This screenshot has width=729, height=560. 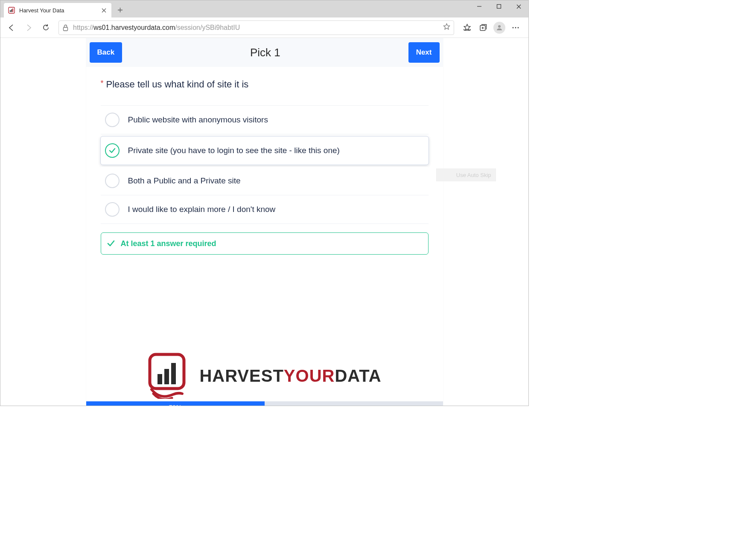 What do you see at coordinates (466, 175) in the screenshot?
I see `auto-skip-hint: Use Auto Skip` at bounding box center [466, 175].